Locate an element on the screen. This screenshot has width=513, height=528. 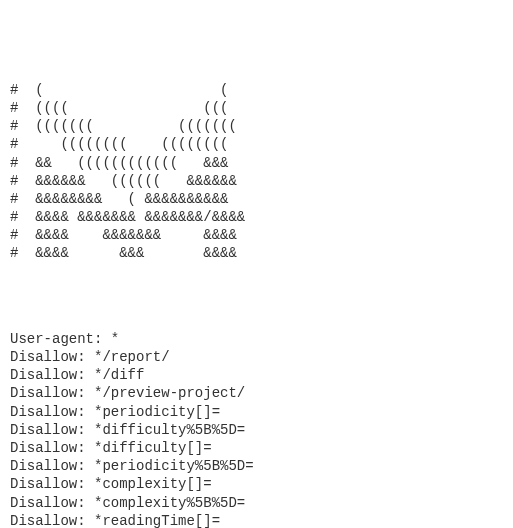
disallow-rule: Disallow: */report/ is located at coordinates (90, 357).